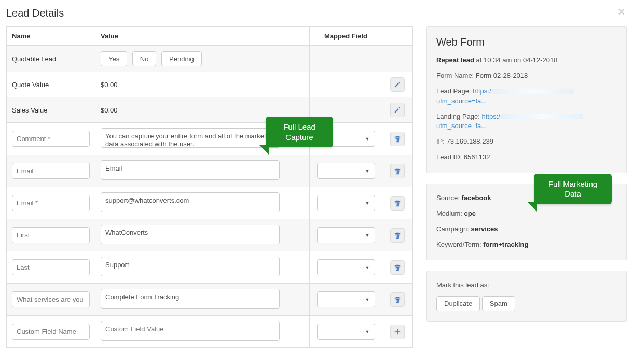  What do you see at coordinates (455, 76) in the screenshot?
I see `form-name-label: Form Name:` at bounding box center [455, 76].